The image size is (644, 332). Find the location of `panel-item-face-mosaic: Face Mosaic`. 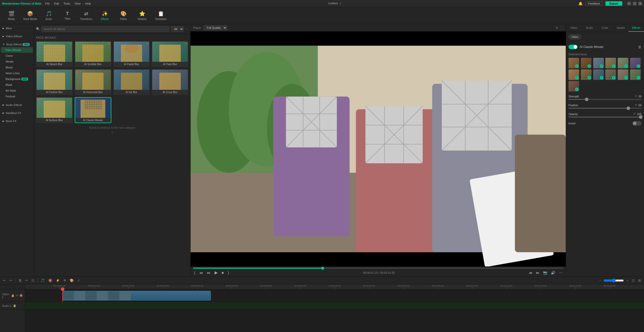

panel-item-face-mosaic: Face Mosaic is located at coordinates (17, 50).